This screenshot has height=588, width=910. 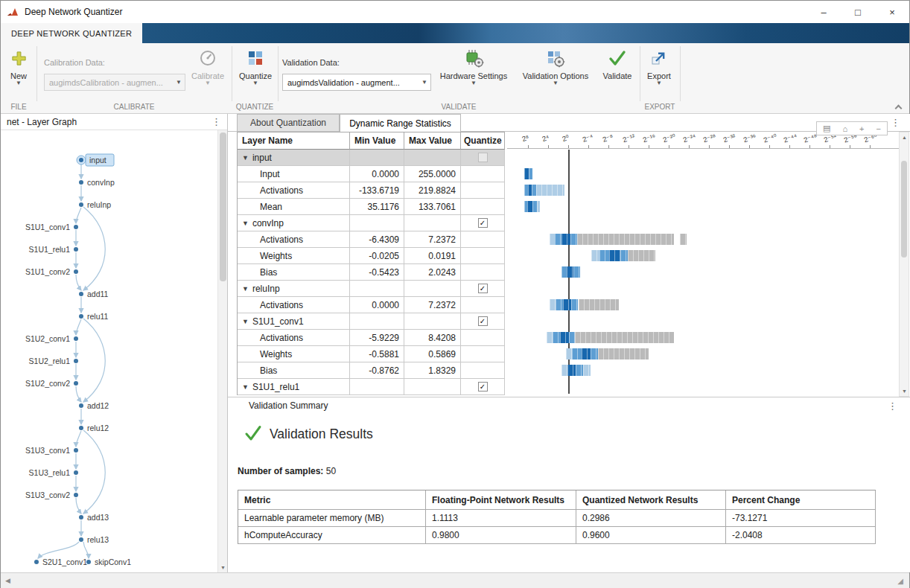 I want to click on stats-row: Activations-133.6719219.8824, so click(x=371, y=191).